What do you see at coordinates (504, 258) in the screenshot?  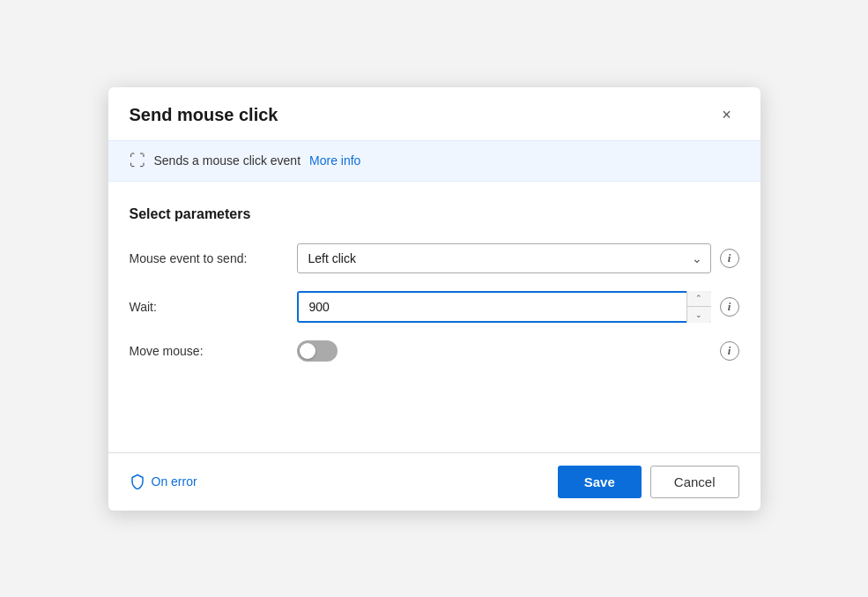 I see `mouse-event-select: Left click Right click Double click Midd…` at bounding box center [504, 258].